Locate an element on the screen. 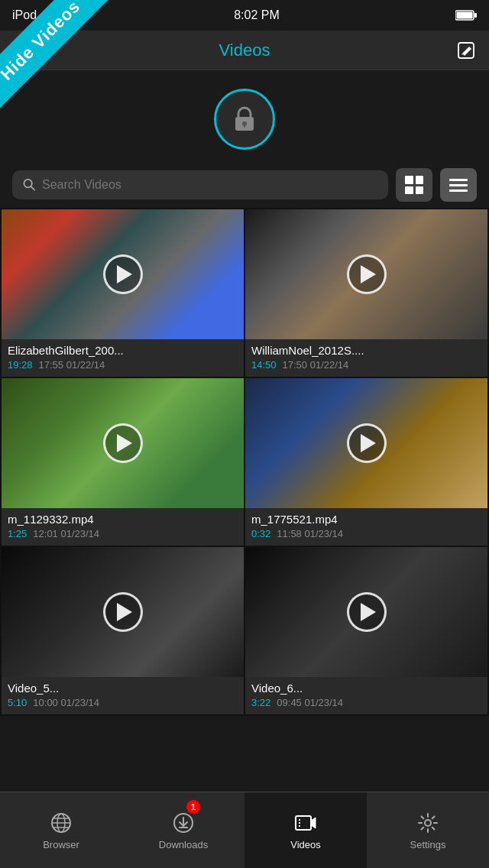 This screenshot has width=489, height=868. bottom-nav: Browser 1 Downloads Videos Settings is located at coordinates (244, 830).